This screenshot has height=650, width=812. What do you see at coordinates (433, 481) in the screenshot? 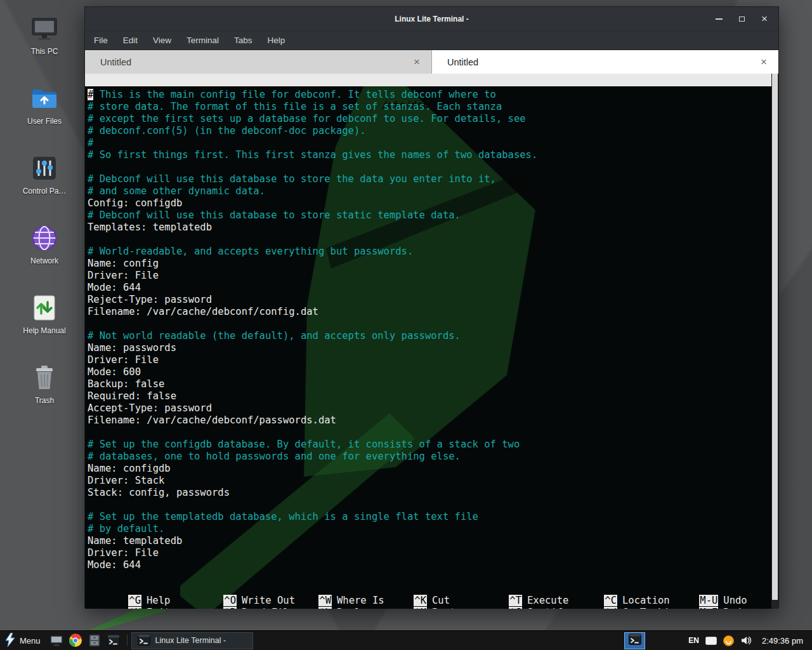
I see `terminal-line: Driver: Stack` at bounding box center [433, 481].